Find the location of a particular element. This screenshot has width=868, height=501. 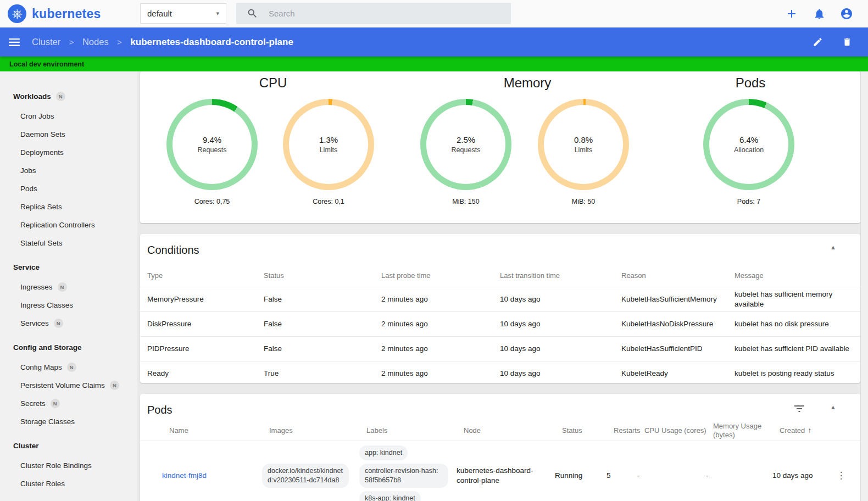

column-header: Name is located at coordinates (219, 431).